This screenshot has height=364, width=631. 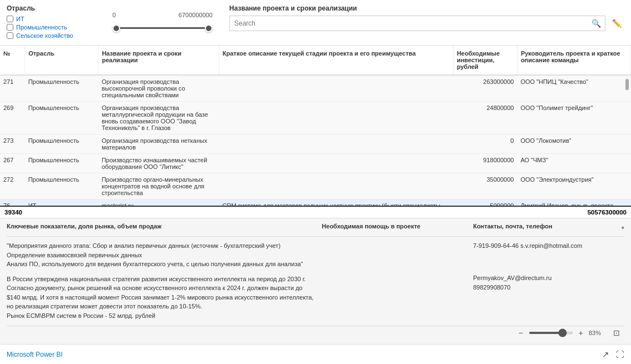 I want to click on search-icon: 🔍, so click(x=597, y=23).